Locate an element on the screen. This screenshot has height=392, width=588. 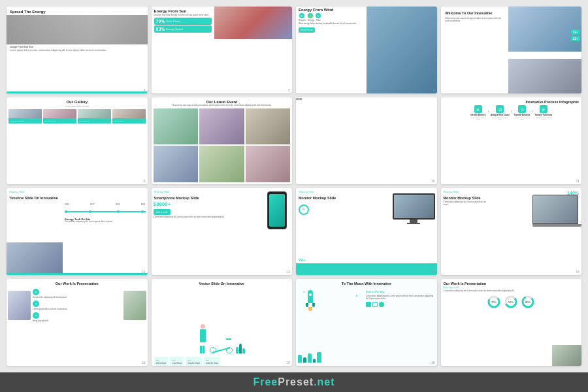
slide6-left: Energy From Wind ♻Recycle ⚡Energy ☀Solar… is located at coordinates (331, 50).